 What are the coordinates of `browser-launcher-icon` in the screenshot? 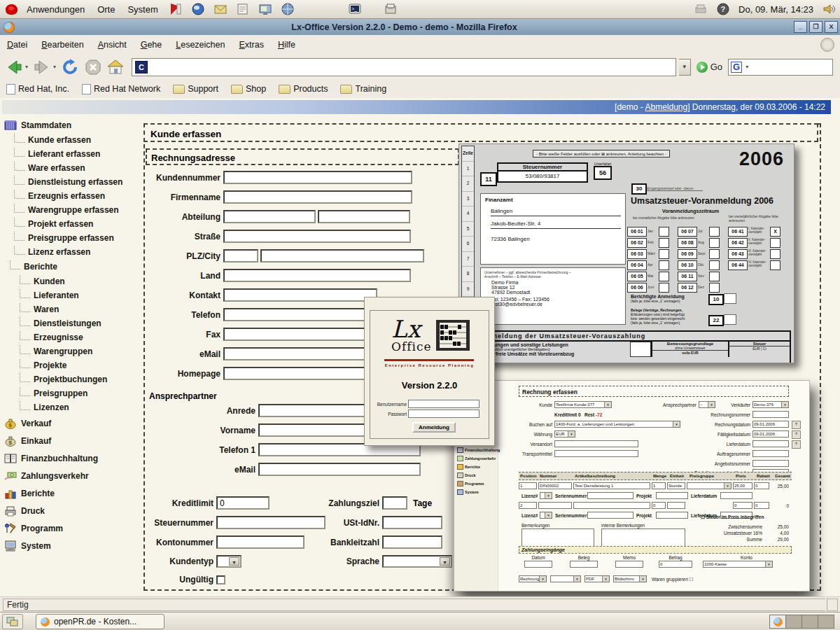 It's located at (198, 9).